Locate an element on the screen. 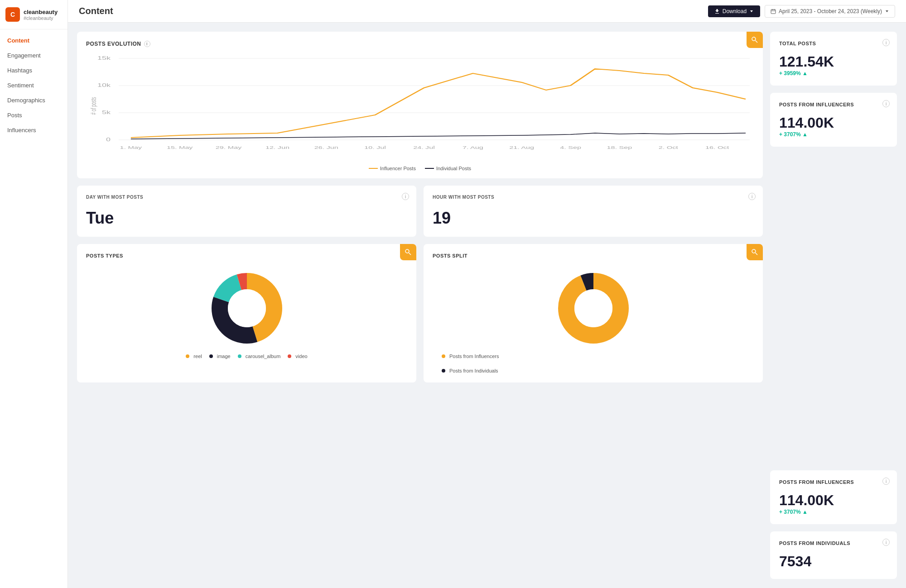  total-posts-value: 121.54K is located at coordinates (834, 62).